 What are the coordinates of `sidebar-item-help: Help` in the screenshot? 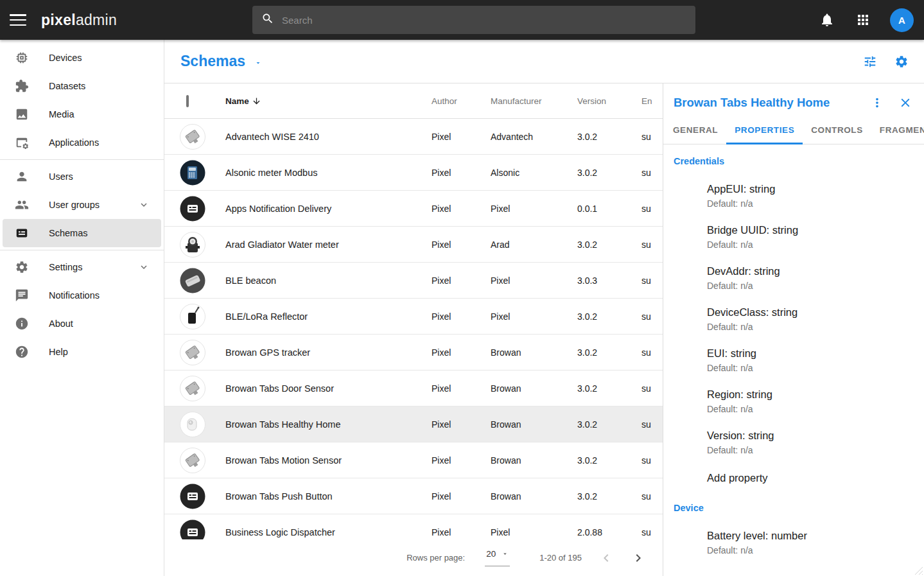 It's located at (82, 352).